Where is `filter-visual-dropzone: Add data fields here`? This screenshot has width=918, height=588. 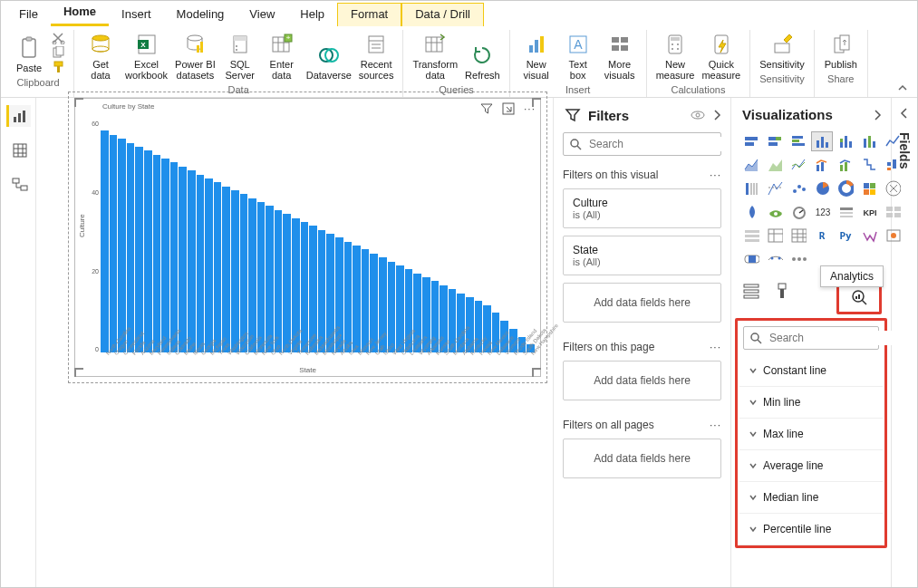 filter-visual-dropzone: Add data fields here is located at coordinates (642, 303).